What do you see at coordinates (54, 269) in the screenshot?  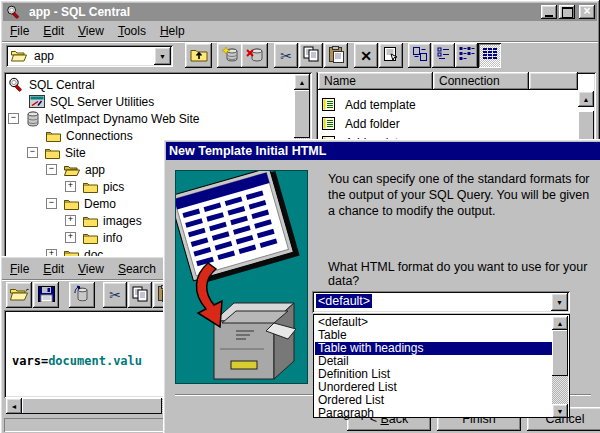 I see `editor-menu-edit: Edit` at bounding box center [54, 269].